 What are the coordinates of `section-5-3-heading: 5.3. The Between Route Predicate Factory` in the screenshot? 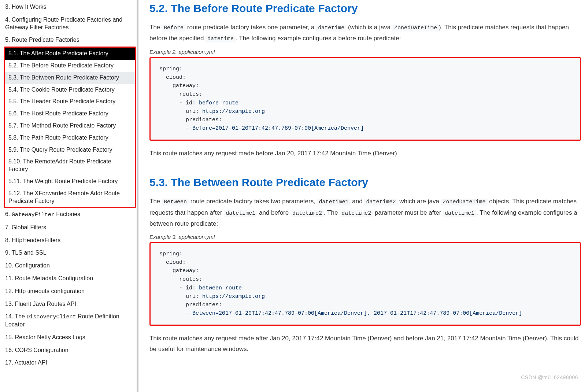 It's located at (365, 182).